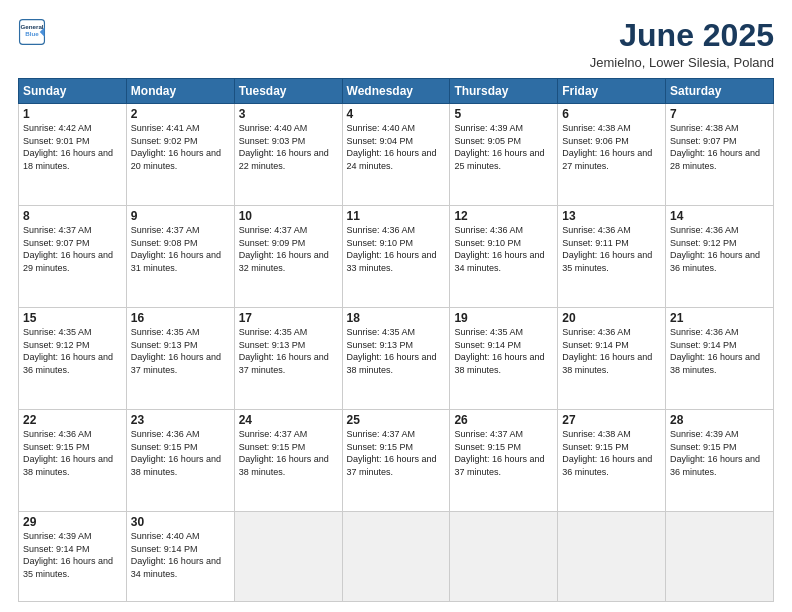 The height and width of the screenshot is (612, 792). I want to click on cell-info: Sunrise: 4:37 AMSunset: 9:08 PMDaylight:…, so click(180, 249).